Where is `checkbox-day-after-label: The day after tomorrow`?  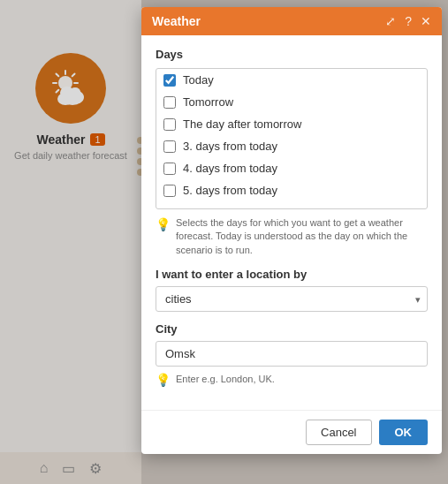 checkbox-day-after-label: The day after tomorrow is located at coordinates (242, 124).